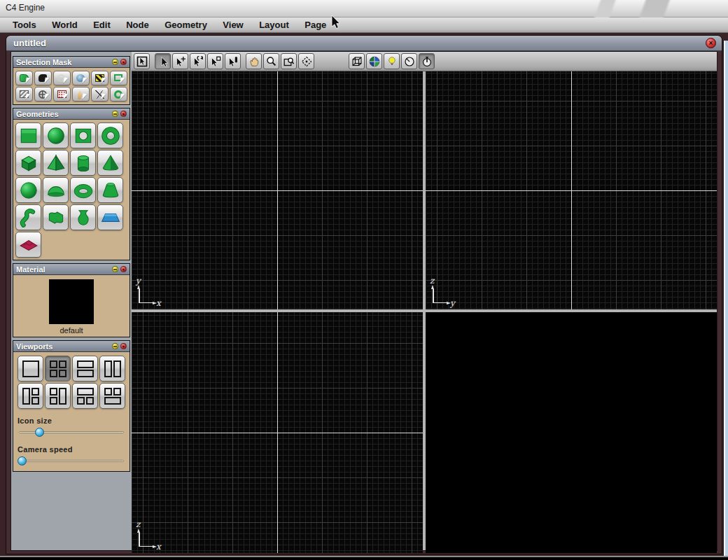  What do you see at coordinates (71, 461) in the screenshot?
I see `camera-speed-slider` at bounding box center [71, 461].